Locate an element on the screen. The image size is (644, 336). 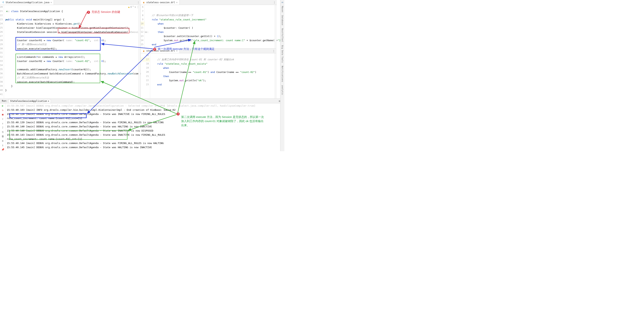
right-toolwindow-bar: m Maven Database RestfulTool Big Data To… is located at coordinates (282, 75).